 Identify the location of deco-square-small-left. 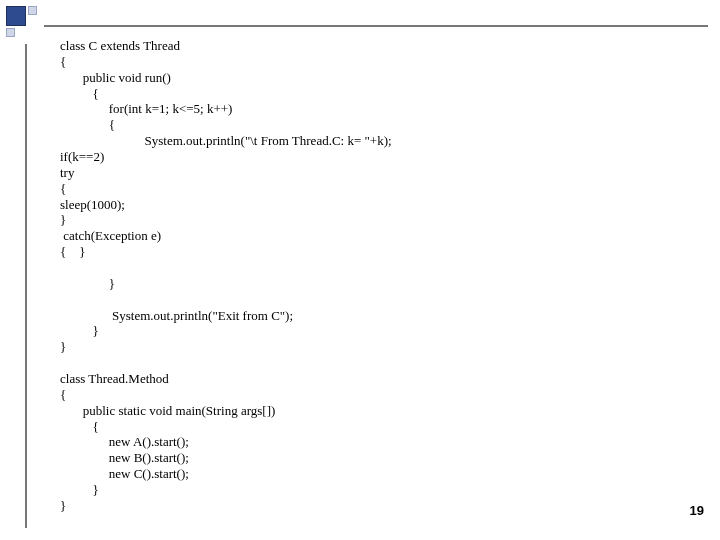
(10, 32).